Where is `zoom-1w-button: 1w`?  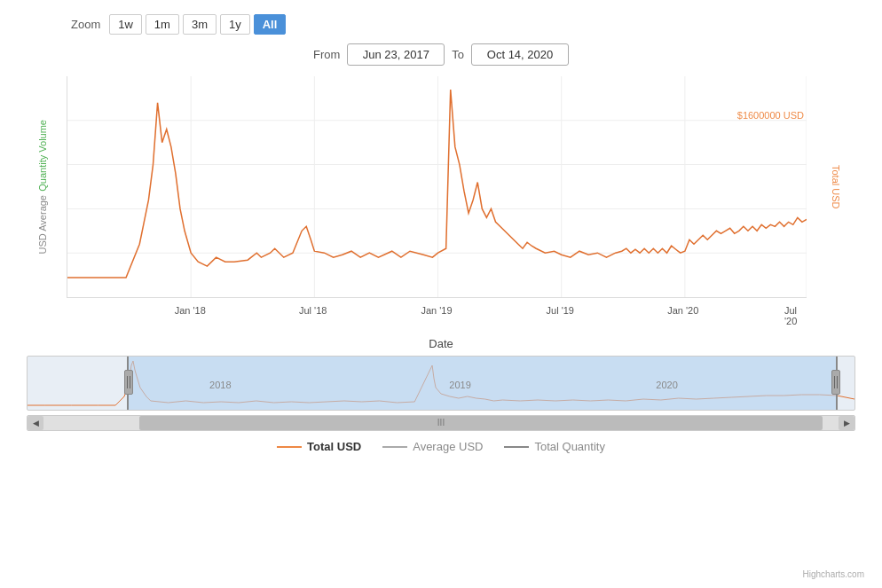
zoom-1w-button: 1w is located at coordinates (126, 25).